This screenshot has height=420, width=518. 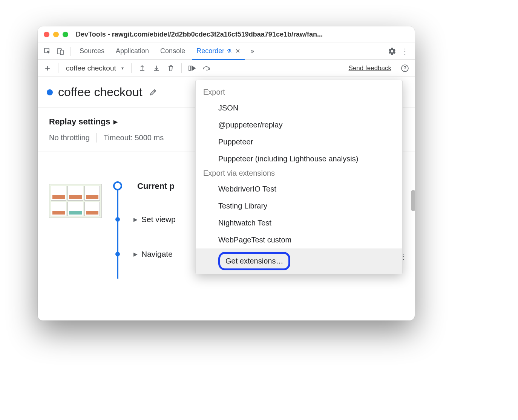 I want to click on close-window-icon, so click(x=47, y=35).